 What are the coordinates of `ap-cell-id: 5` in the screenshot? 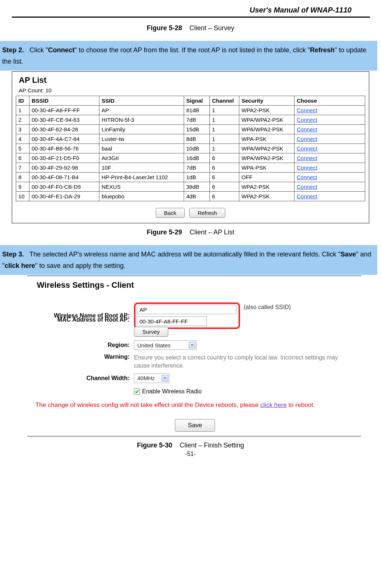 It's located at (23, 149).